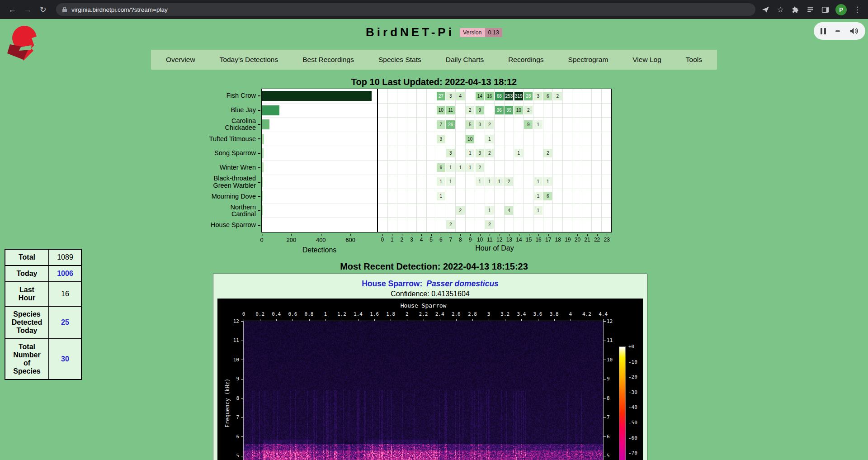 This screenshot has height=460, width=868. What do you see at coordinates (646, 60) in the screenshot?
I see `nav-item-view-log: View Log` at bounding box center [646, 60].